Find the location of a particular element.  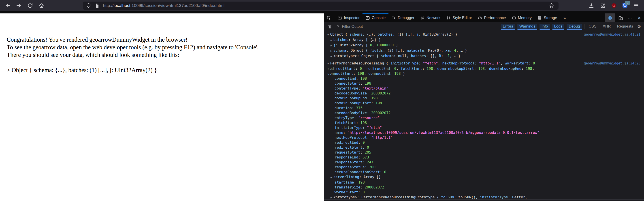

filter-pill-xhr: XHR is located at coordinates (607, 26).